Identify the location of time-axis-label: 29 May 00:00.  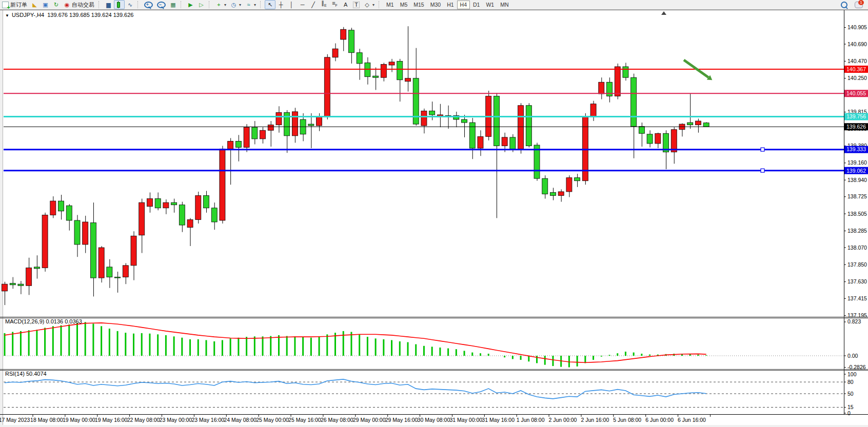
(369, 420).